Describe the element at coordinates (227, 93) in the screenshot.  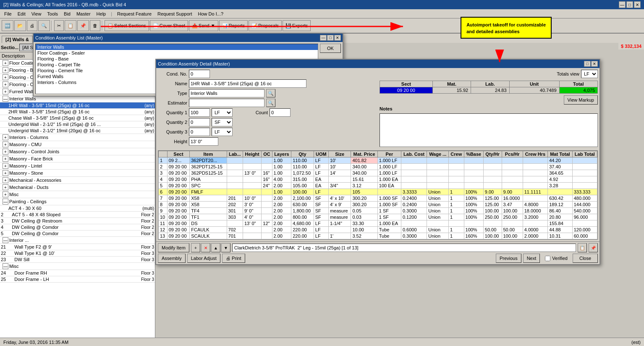
I see `type-input` at that location.